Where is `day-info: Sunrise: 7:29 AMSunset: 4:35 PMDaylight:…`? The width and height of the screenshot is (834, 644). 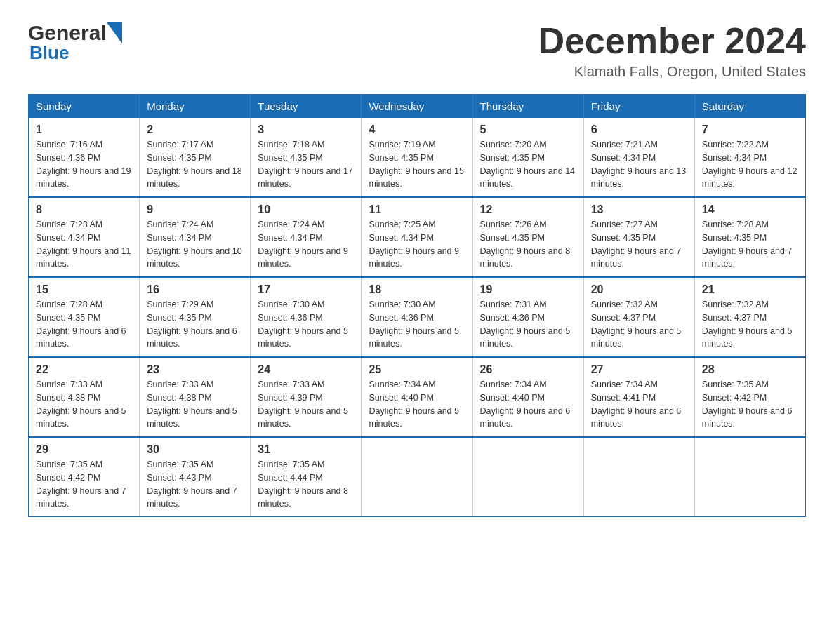
day-info: Sunrise: 7:29 AMSunset: 4:35 PMDaylight:… is located at coordinates (195, 324).